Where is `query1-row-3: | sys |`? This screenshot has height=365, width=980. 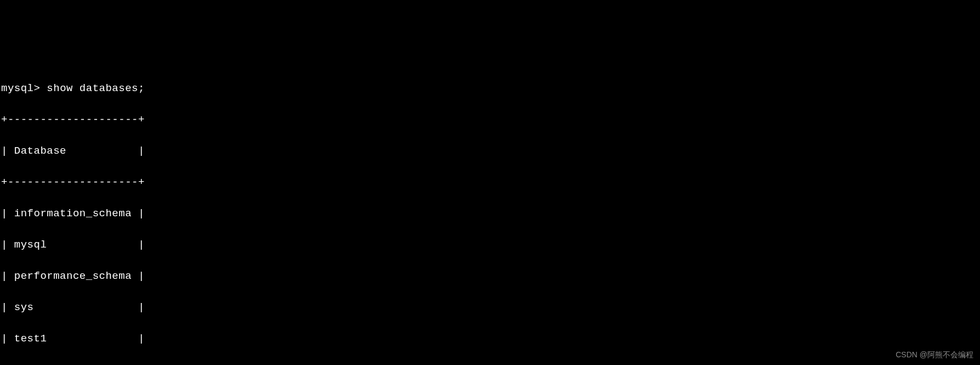 query1-row-3: | sys | is located at coordinates (490, 307).